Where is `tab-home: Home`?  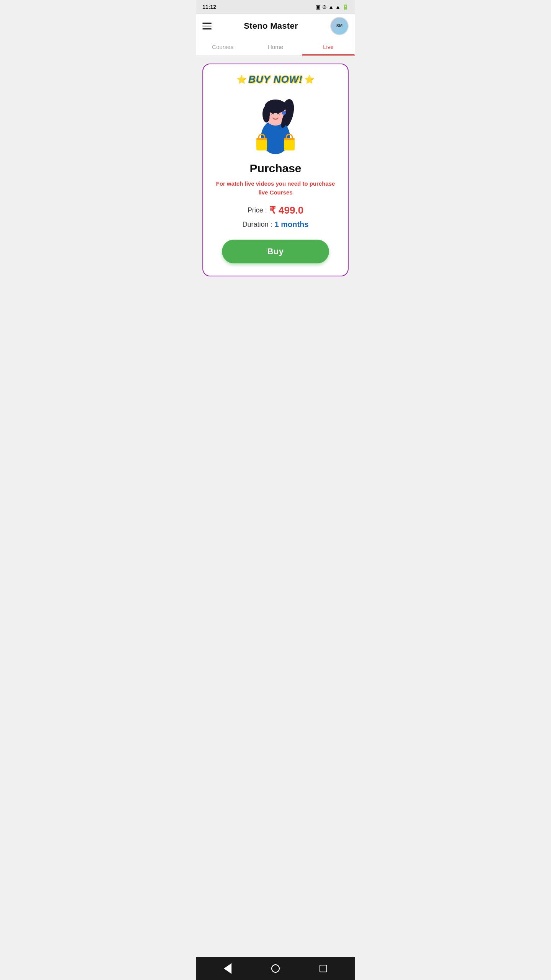 tab-home: Home is located at coordinates (276, 47).